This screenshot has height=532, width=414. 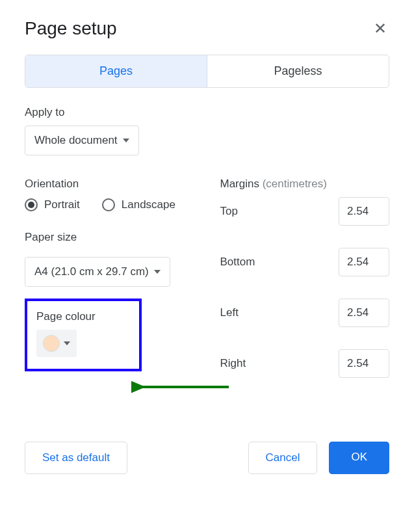 I want to click on margin-left-label: Left, so click(x=229, y=313).